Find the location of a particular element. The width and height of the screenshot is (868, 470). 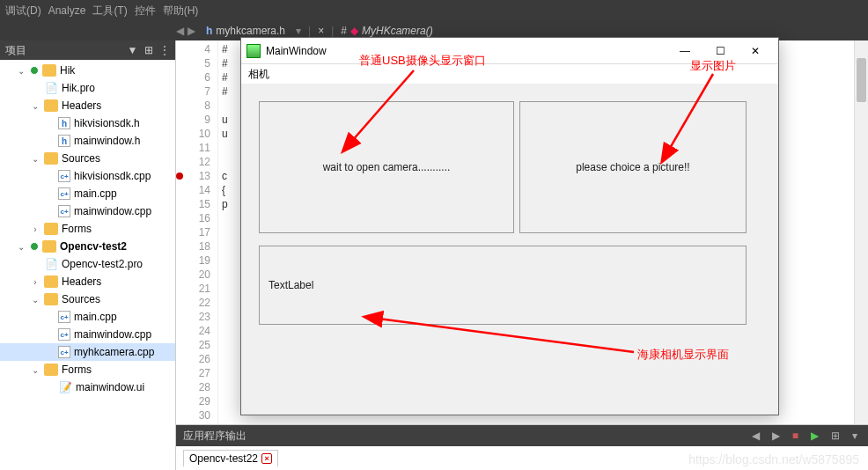

tree-item: mainwindow.h is located at coordinates (88, 141).